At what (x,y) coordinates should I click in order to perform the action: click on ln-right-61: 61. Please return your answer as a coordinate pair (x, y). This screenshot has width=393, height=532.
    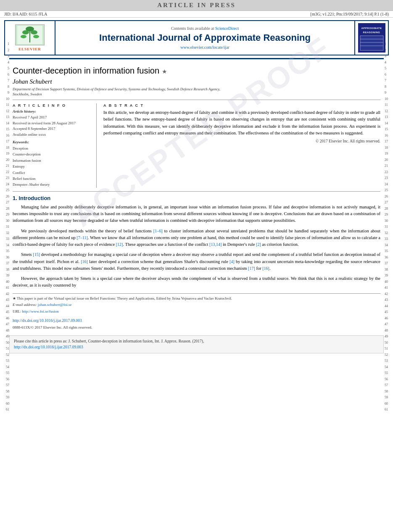
    Looking at the image, I should click on (389, 410).